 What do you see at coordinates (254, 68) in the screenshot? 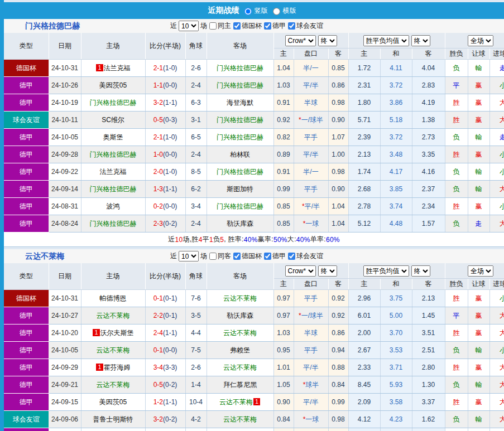
I see `match-row: 德国杯24-10-311法兰克福2-1(1-0)2-6门兴格拉德巴赫1.04半/…` at bounding box center [254, 68].